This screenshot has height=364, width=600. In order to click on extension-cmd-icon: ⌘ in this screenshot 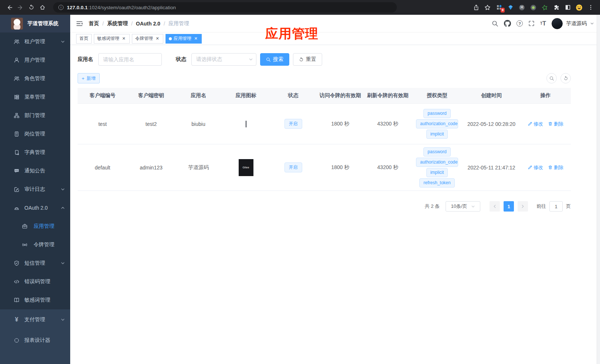, I will do `click(522, 7)`.